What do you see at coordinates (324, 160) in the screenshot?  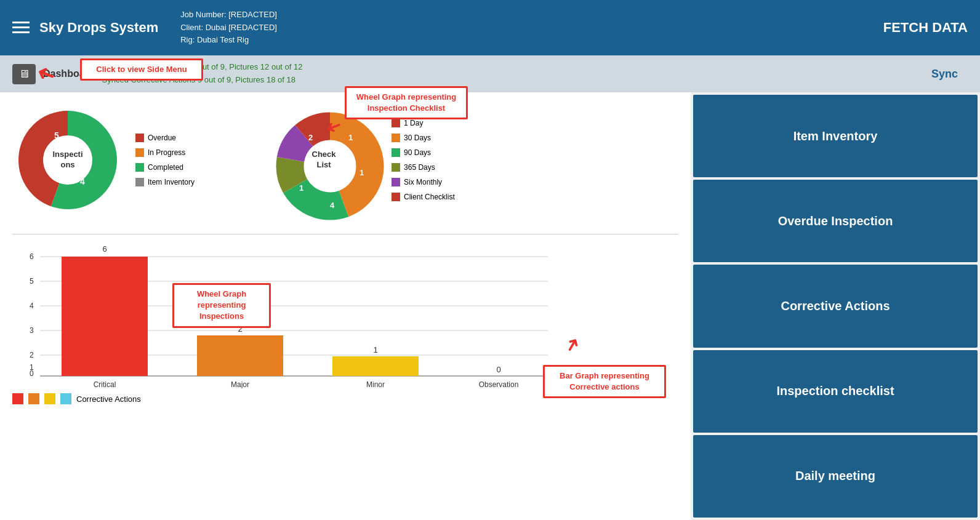 I see `checklist-donut: 2 1 1 4 1 CheckList` at bounding box center [324, 160].